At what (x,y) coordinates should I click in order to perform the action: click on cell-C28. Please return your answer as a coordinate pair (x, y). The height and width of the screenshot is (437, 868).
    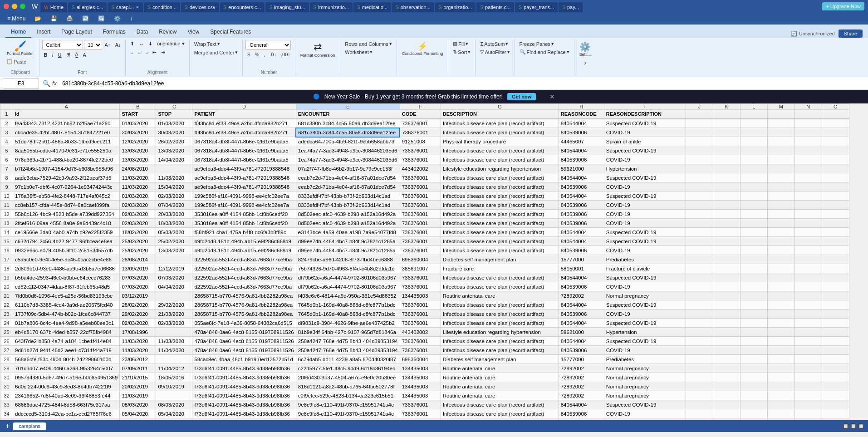
    Looking at the image, I should click on (174, 359).